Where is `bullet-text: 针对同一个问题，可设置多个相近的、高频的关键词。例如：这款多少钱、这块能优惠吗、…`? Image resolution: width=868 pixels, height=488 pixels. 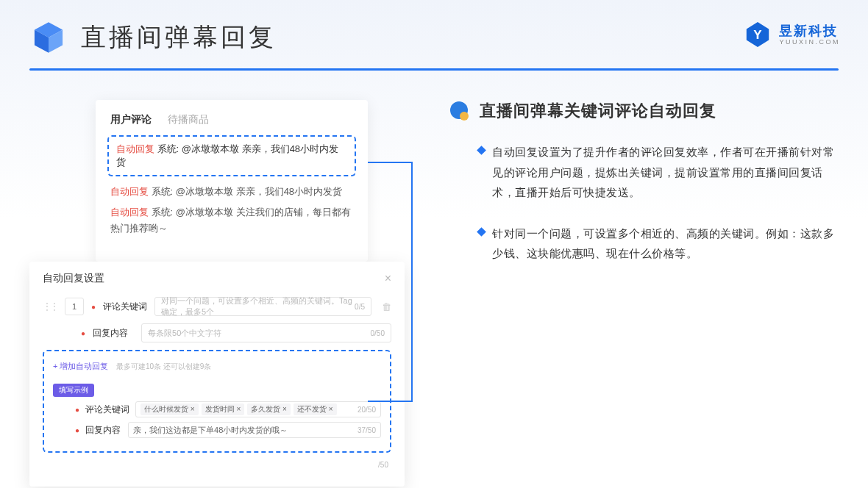 bullet-text: 针对同一个问题，可设置多个相近的、高频的关键词。例如：这款多少钱、这块能优惠吗、… is located at coordinates (665, 244).